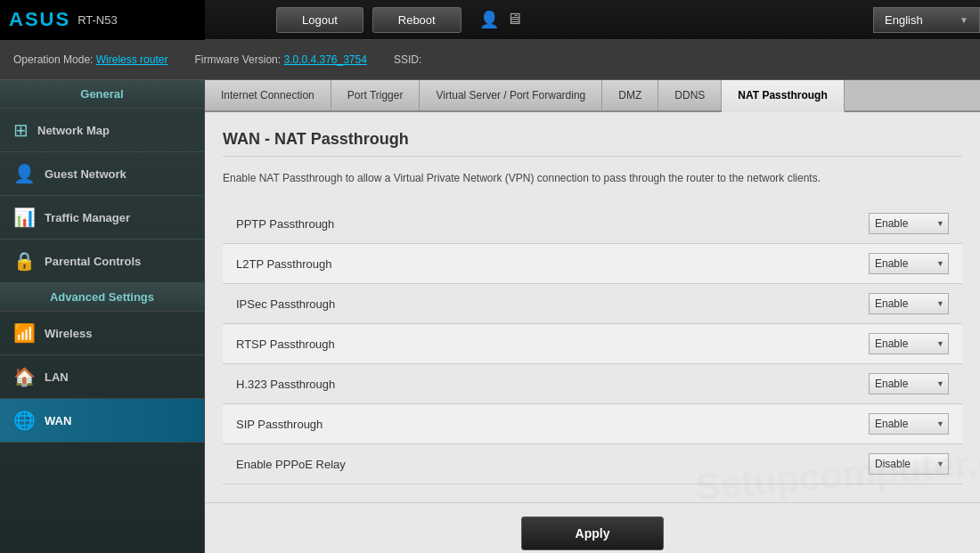  What do you see at coordinates (57, 378) in the screenshot?
I see `sidebar-label-lan: LAN` at bounding box center [57, 378].